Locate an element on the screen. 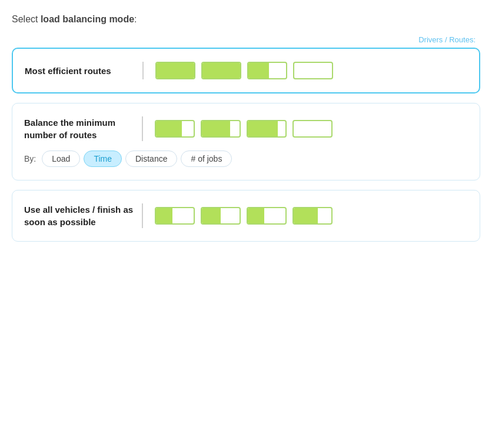 The image size is (492, 448). bars-row-most-efficient is located at coordinates (312, 71).